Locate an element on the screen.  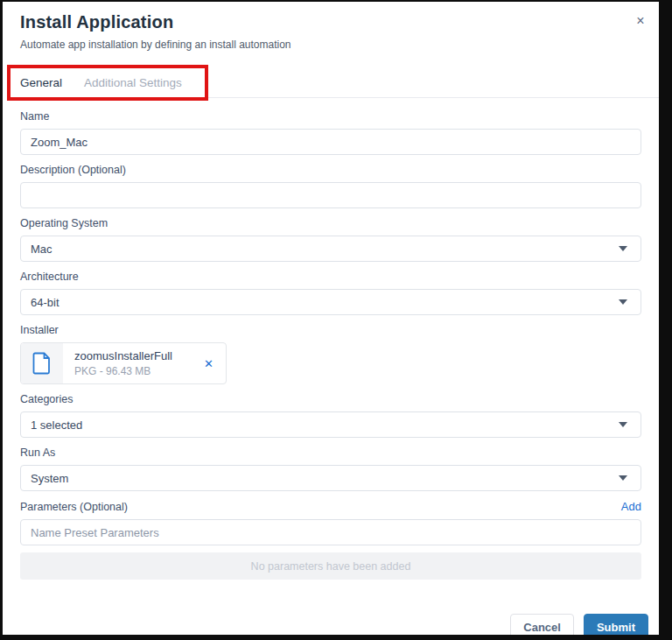
operating-system-value: Mac is located at coordinates (42, 249).